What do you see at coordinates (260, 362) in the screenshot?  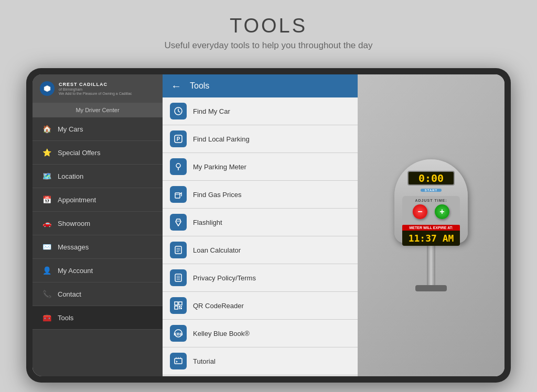 I see `tool-item-tutorial: Tutorial` at bounding box center [260, 362].